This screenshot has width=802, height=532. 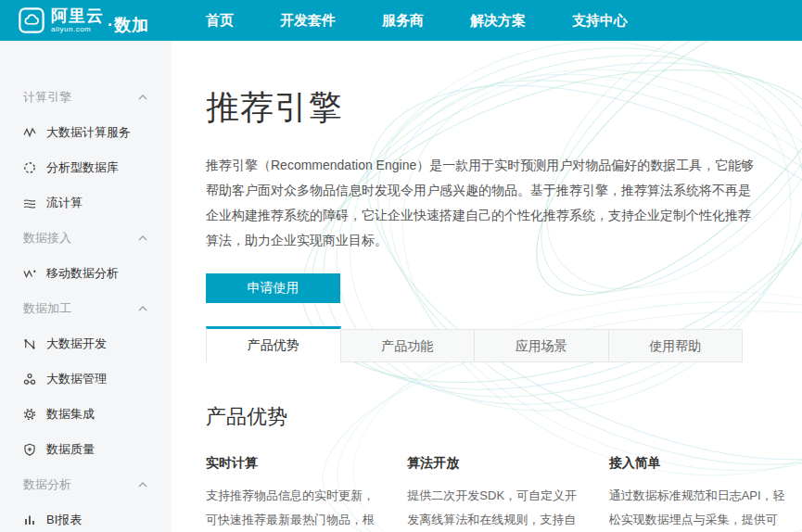 What do you see at coordinates (85, 450) in the screenshot?
I see `sidebar-item-data-quality: 数据质量` at bounding box center [85, 450].